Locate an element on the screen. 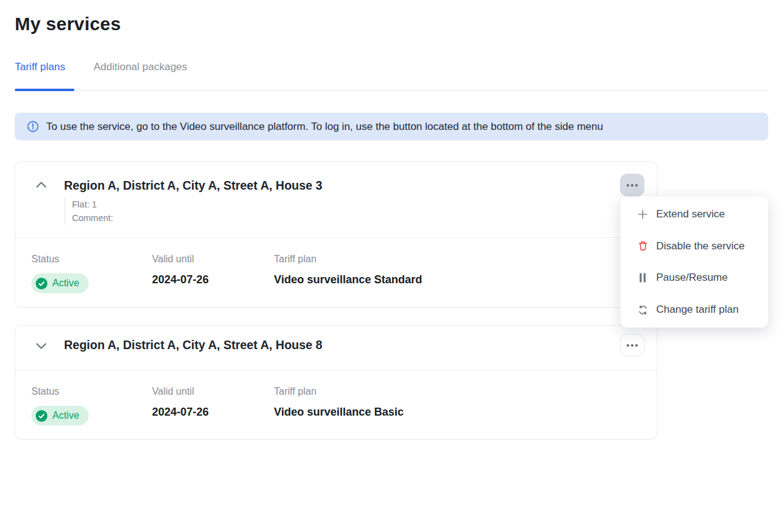 Image resolution: width=783 pixels, height=532 pixels. menu-item-label: Pause/Resume is located at coordinates (692, 278).